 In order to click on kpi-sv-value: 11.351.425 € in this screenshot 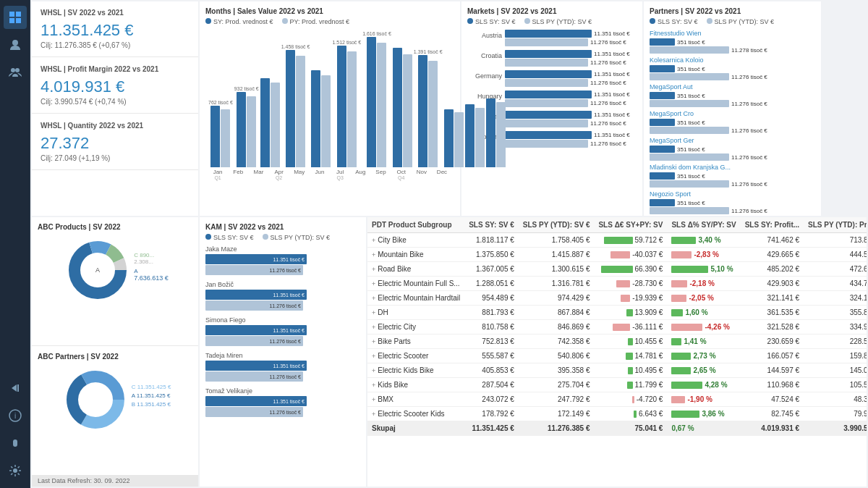, I will do `click(115, 30)`.